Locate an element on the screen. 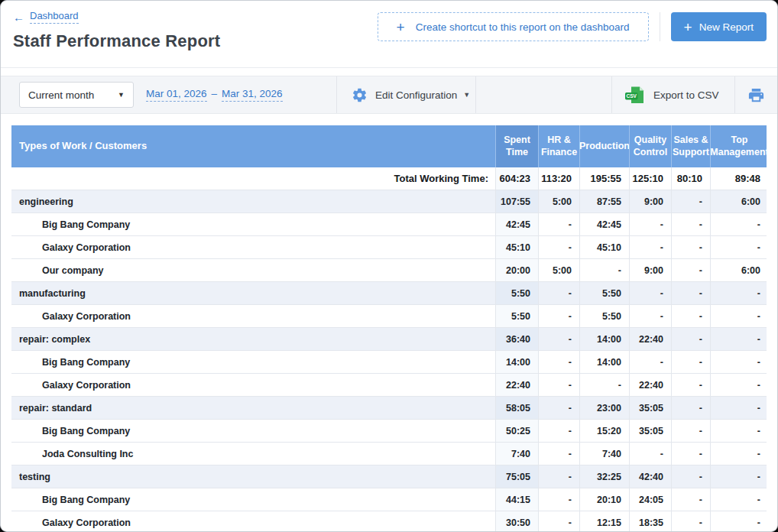  row-value-production: 42:45 is located at coordinates (604, 225).